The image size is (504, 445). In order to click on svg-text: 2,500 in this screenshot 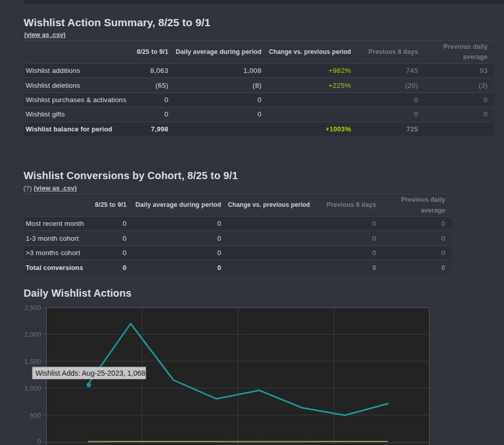, I will do `click(33, 308)`.